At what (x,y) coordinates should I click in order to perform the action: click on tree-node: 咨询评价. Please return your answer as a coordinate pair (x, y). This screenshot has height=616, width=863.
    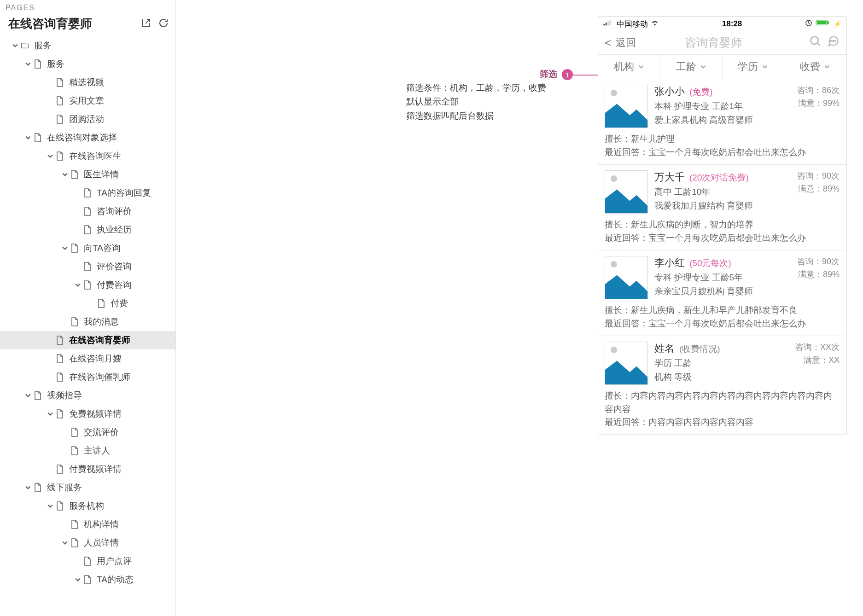
    Looking at the image, I should click on (87, 211).